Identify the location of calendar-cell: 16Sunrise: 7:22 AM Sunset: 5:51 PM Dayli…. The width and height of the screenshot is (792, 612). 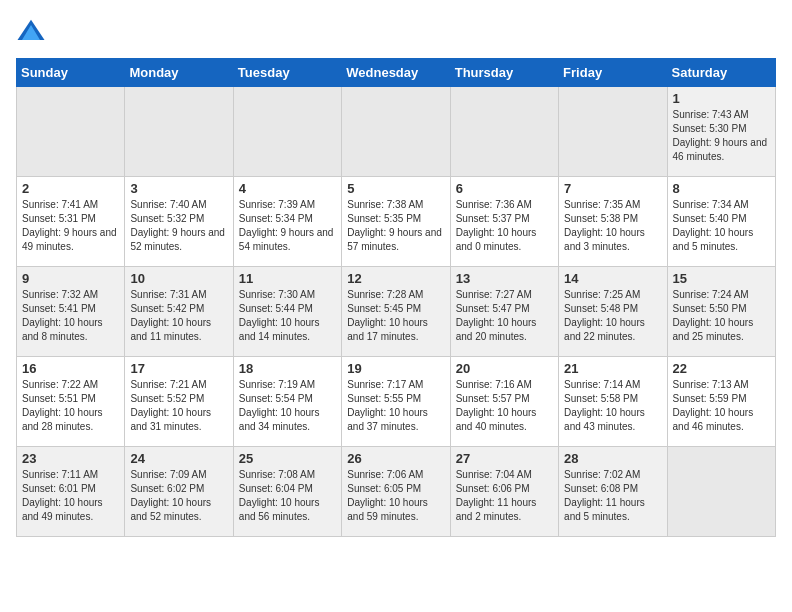
(71, 402).